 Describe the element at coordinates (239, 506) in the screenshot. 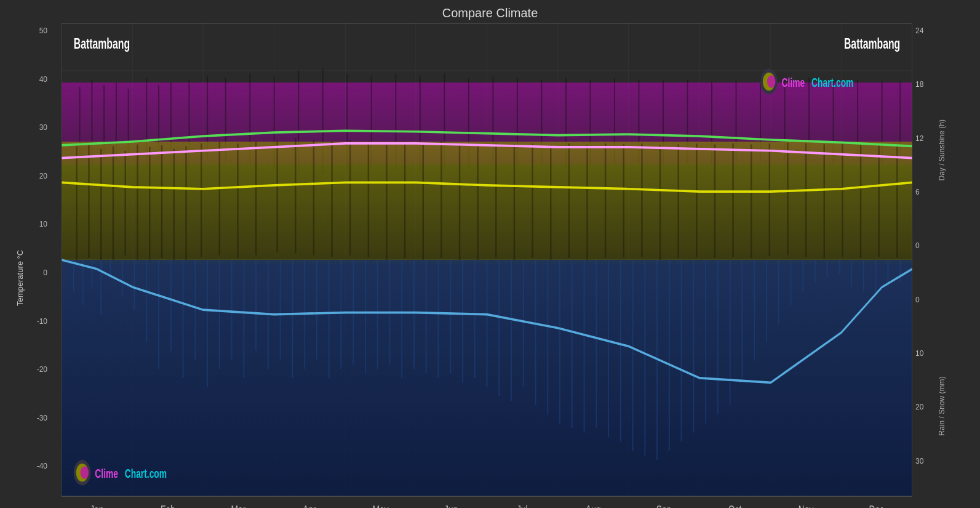

I see `svg-text: Mar` at that location.